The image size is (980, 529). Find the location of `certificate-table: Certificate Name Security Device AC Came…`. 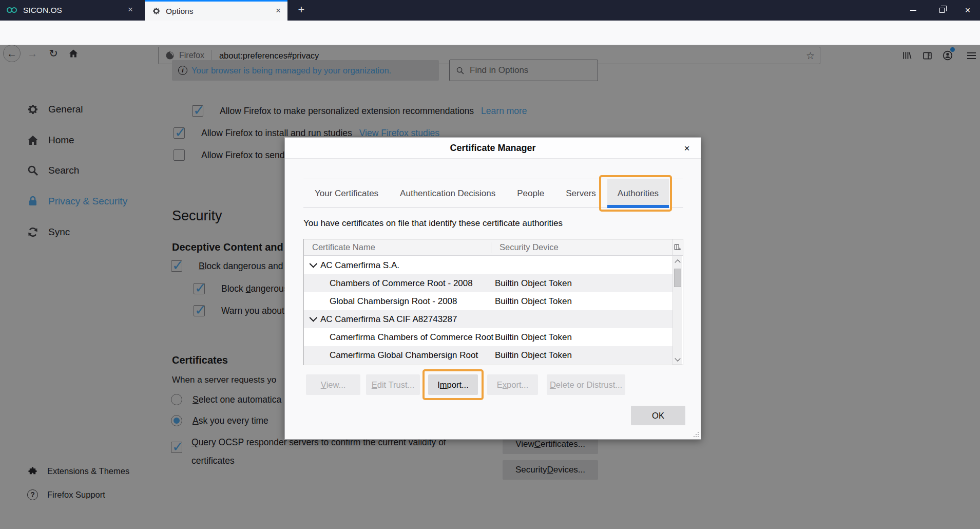

certificate-table: Certificate Name Security Device AC Came… is located at coordinates (493, 302).